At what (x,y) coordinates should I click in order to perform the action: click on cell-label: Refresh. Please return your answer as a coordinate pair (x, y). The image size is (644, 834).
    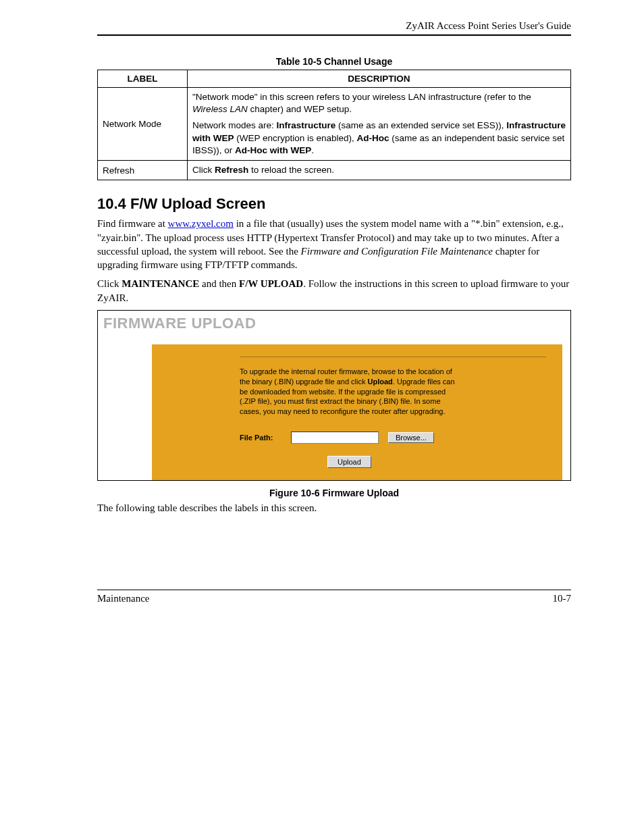
    Looking at the image, I should click on (143, 170).